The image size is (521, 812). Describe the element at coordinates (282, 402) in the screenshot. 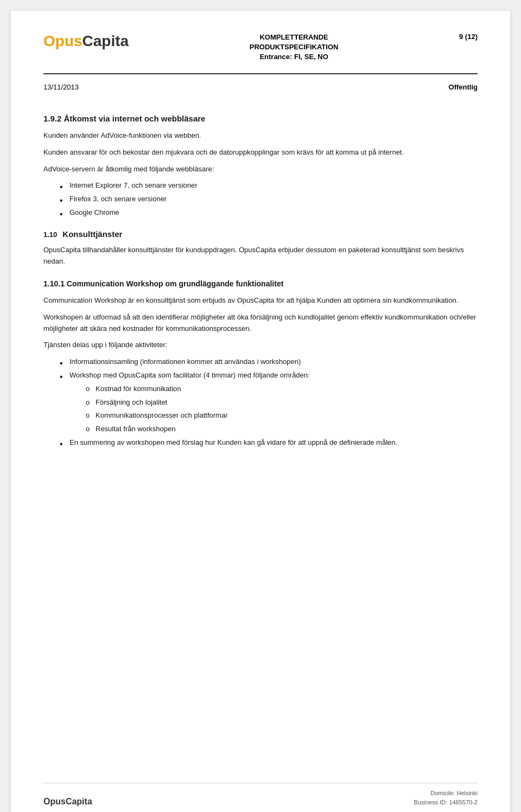

I see `list-item: Försäljning och lojalitet` at that location.